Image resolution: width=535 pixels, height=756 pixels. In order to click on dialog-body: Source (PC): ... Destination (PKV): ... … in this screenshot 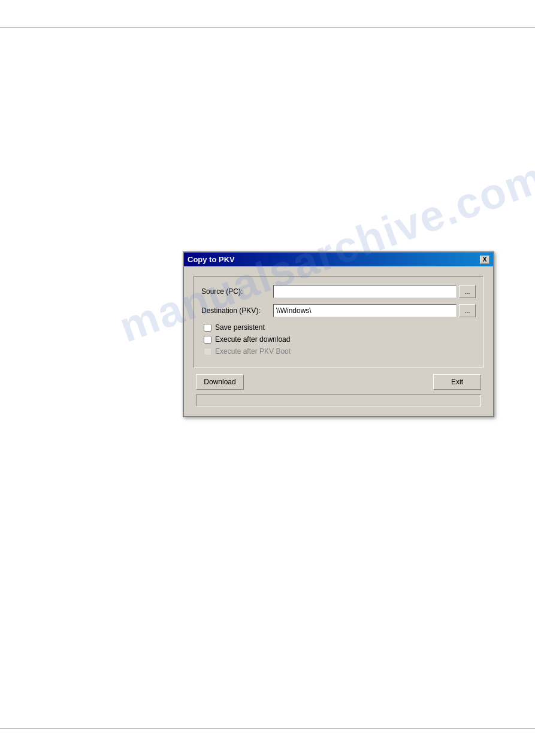, I will do `click(338, 341)`.